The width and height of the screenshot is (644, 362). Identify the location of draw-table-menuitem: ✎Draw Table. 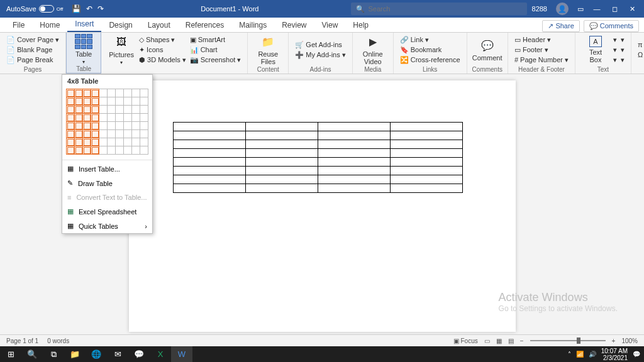
(107, 184).